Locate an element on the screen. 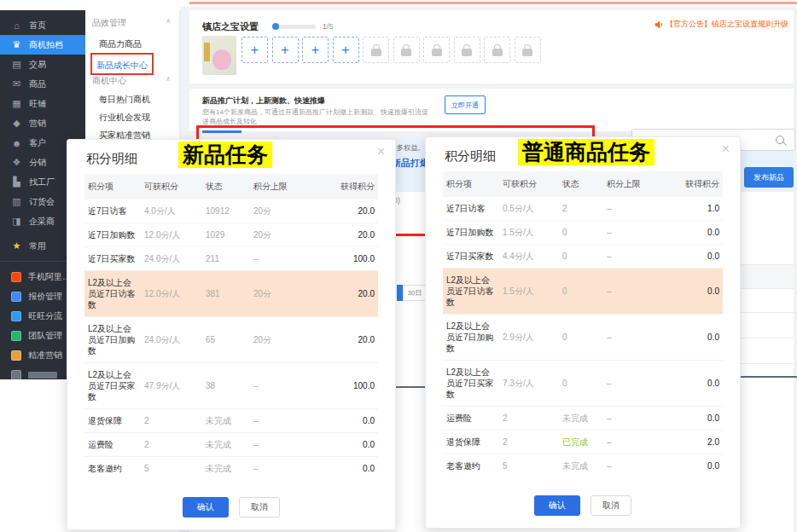  sidebar-item-icon: ❖ is located at coordinates (17, 162).